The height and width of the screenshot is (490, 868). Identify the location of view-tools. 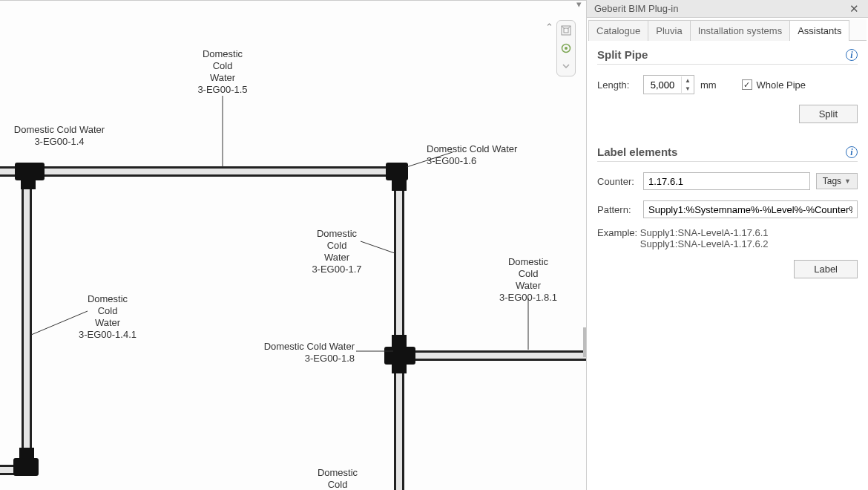
(566, 48).